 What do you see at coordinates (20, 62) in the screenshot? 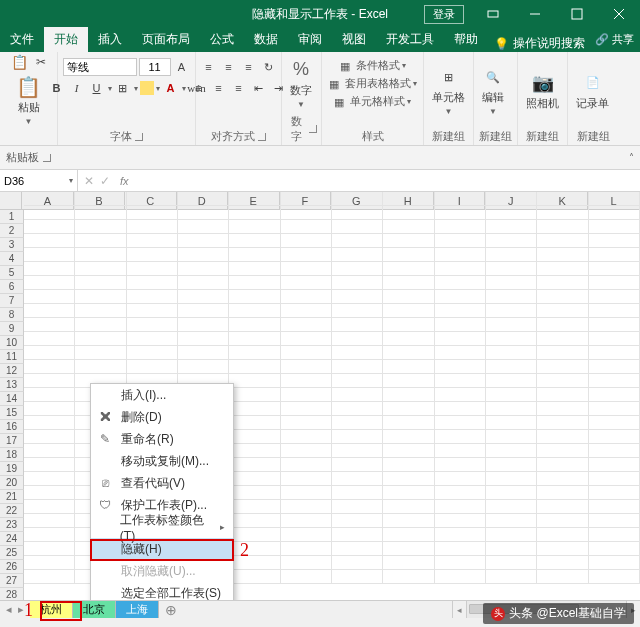
I see `clipboard-icon: 📋` at bounding box center [20, 62].